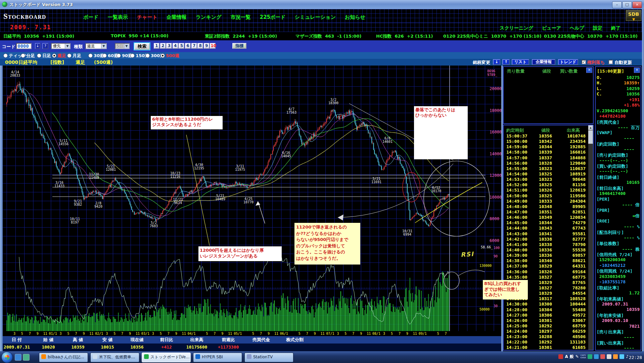 The height and width of the screenshot is (363, 644). I want to click on radio-60週, so click(105, 56).